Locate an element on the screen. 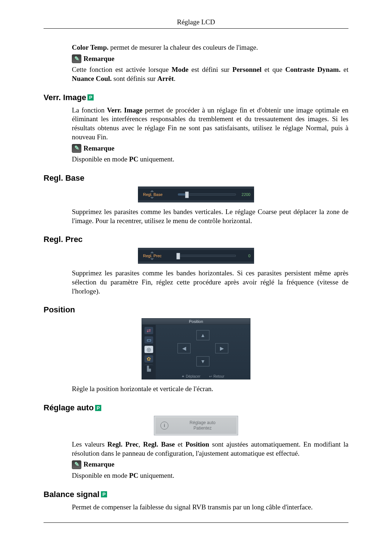  position-menu-title: Position is located at coordinates (196, 321).